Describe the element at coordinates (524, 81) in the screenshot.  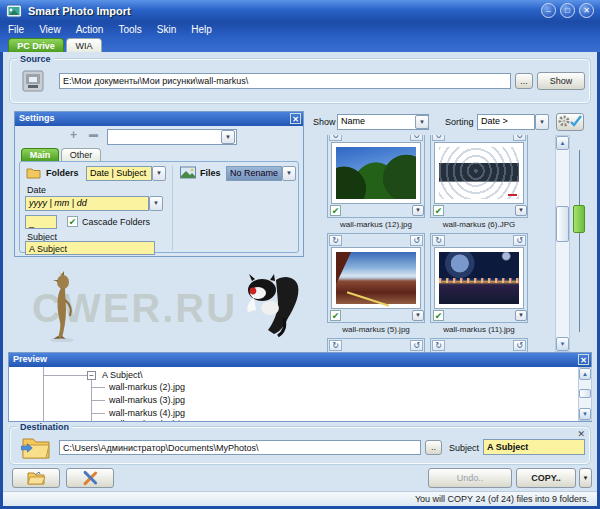
I see `source-browse-button: ...` at that location.